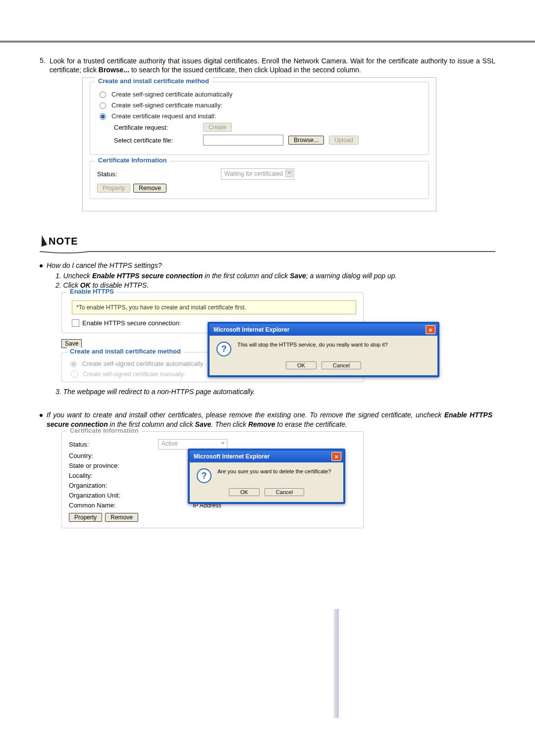  I want to click on bullet-q1: How do I cancel the HTTPS settings?, so click(266, 265).